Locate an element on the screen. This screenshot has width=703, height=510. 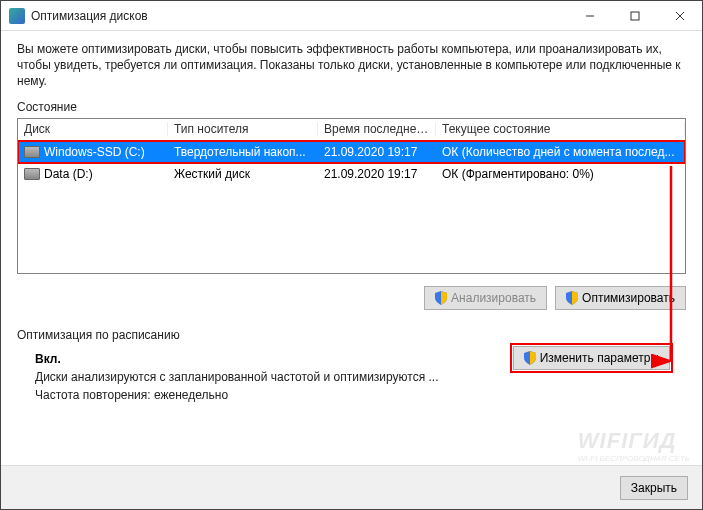
analyze-button: Анализировать is located at coordinates (486, 298).